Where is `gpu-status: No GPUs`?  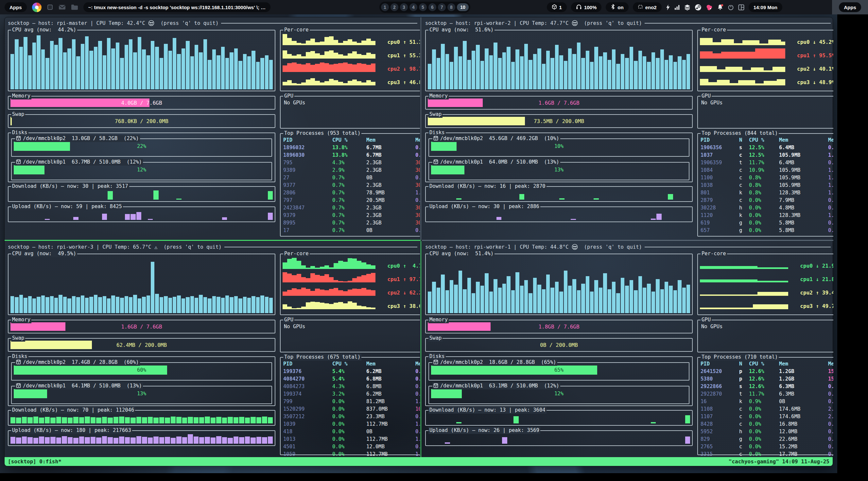
gpu-status: No GPUs is located at coordinates (766, 102).